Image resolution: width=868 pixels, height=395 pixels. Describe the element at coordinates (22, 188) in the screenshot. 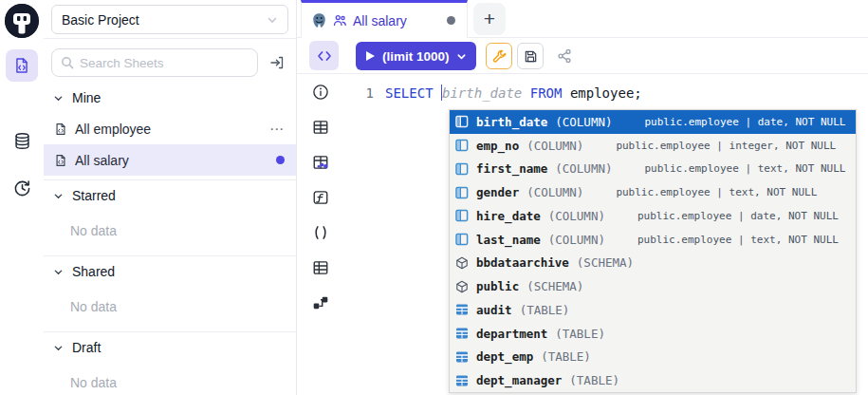

I see `sidebar-item-history` at that location.